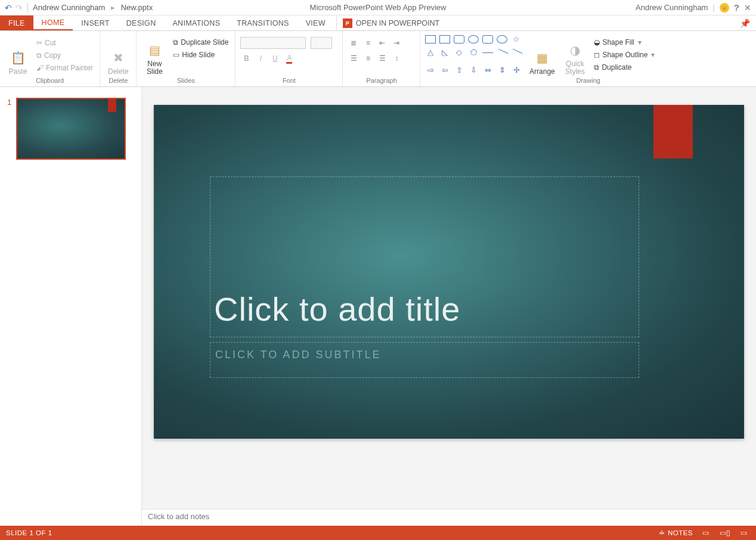 This screenshot has height=540, width=756. What do you see at coordinates (64, 43) in the screenshot?
I see `cut-button: ✂Cut` at bounding box center [64, 43].